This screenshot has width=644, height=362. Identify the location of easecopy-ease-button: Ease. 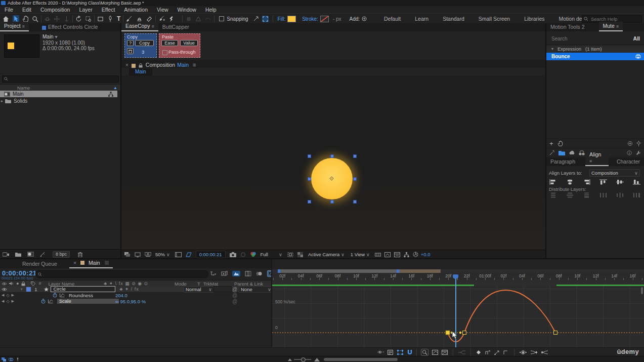
(170, 43).